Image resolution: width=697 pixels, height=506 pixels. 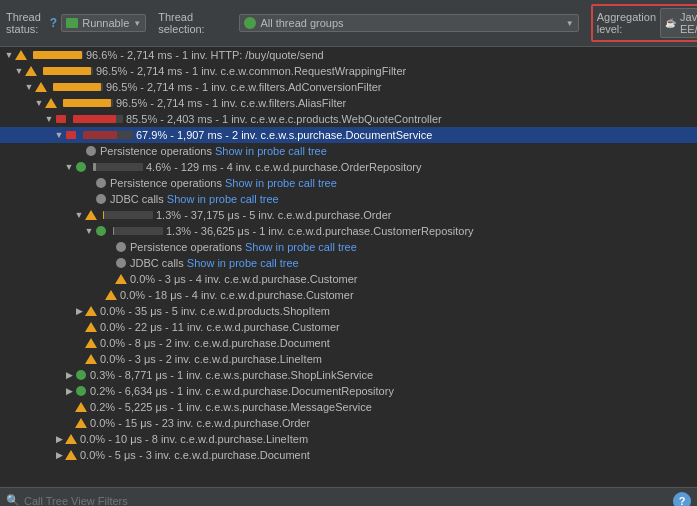 What do you see at coordinates (348, 55) in the screenshot?
I see `tree-row: ▼ 96.6% - 2,714 ms - 1 inv. HTTP: /buy/q…` at bounding box center [348, 55].